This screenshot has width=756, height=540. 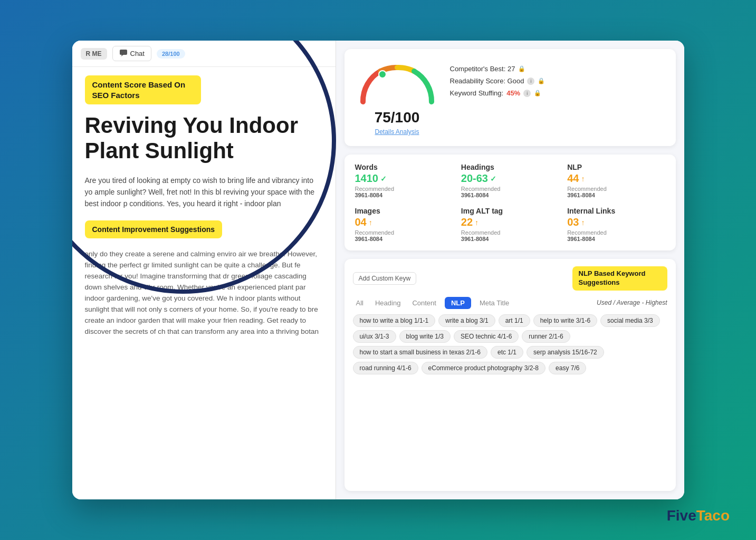 What do you see at coordinates (204, 293) in the screenshot?
I see `article-paragraph-3: only do they create a serene and calming…` at bounding box center [204, 293].